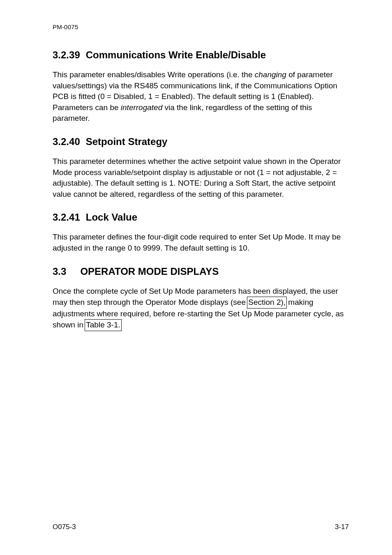 The height and width of the screenshot is (555, 392). What do you see at coordinates (67, 142) in the screenshot?
I see `section-number: 3.2.40` at bounding box center [67, 142].